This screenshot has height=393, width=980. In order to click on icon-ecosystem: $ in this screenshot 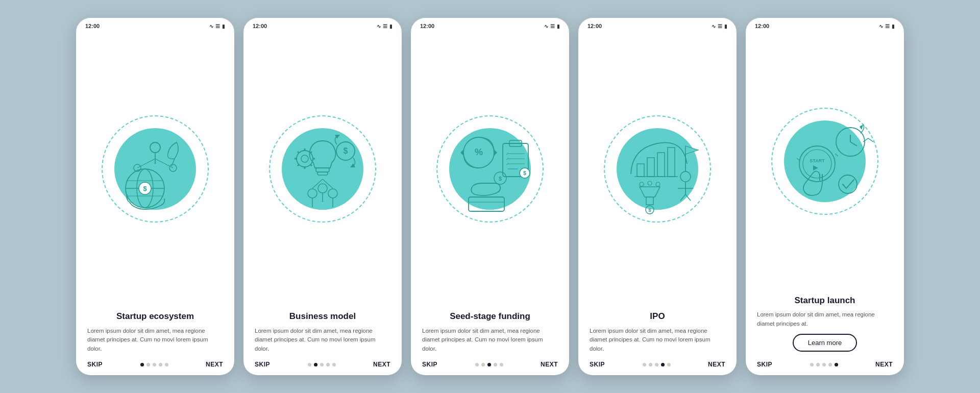, I will do `click(155, 169)`.